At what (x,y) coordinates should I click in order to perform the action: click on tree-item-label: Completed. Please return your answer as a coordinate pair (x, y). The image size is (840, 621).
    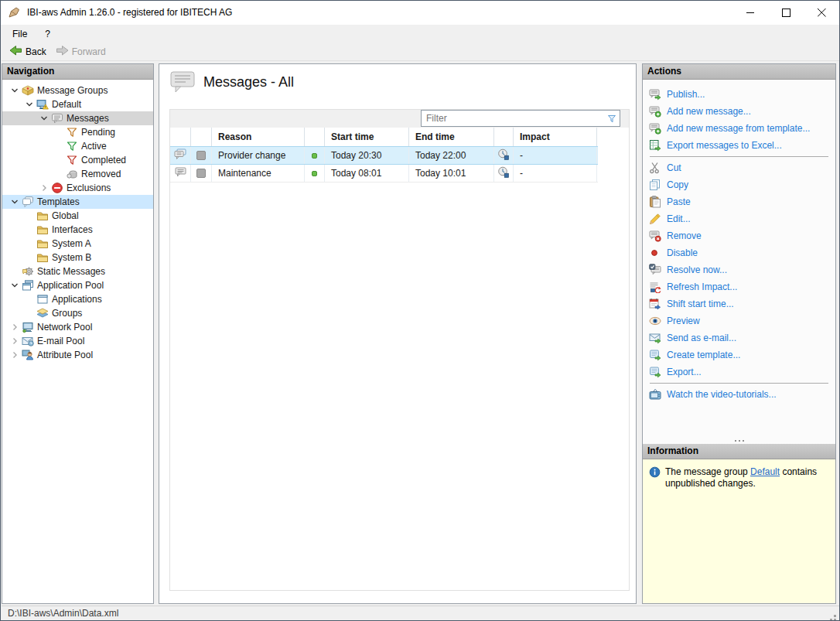
    Looking at the image, I should click on (104, 160).